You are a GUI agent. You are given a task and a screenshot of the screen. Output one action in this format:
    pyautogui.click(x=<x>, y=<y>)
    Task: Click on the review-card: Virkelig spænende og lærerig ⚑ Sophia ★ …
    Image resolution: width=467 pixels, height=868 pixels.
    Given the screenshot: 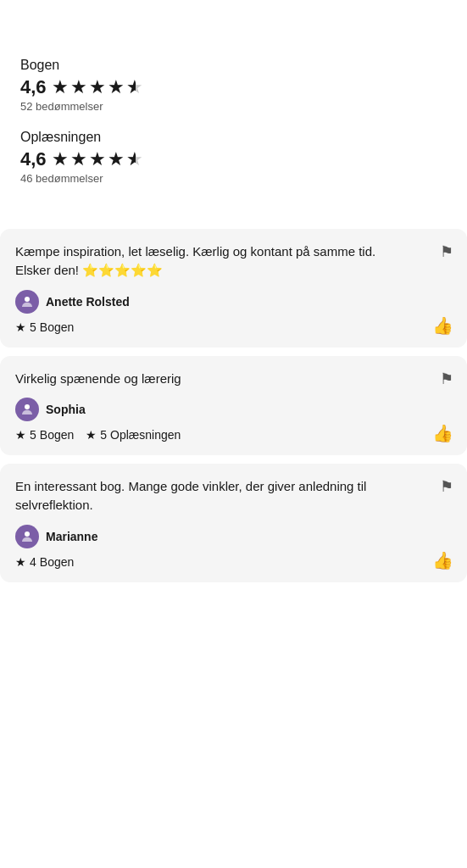 What is the action you would take?
    pyautogui.click(x=234, y=406)
    